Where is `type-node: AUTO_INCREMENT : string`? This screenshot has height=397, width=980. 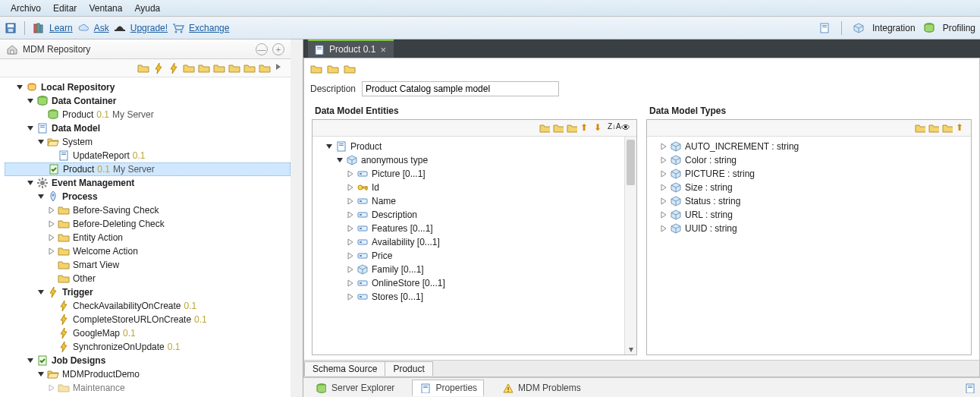 type-node: AUTO_INCREMENT : string is located at coordinates (809, 147).